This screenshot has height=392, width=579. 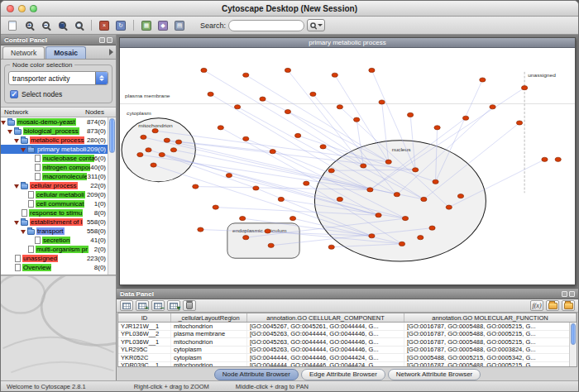 What do you see at coordinates (490, 318) in the screenshot?
I see `column-header-annotation-go-molecular-function: annotation.GO MOLECULAR_FUNCTION` at bounding box center [490, 318].